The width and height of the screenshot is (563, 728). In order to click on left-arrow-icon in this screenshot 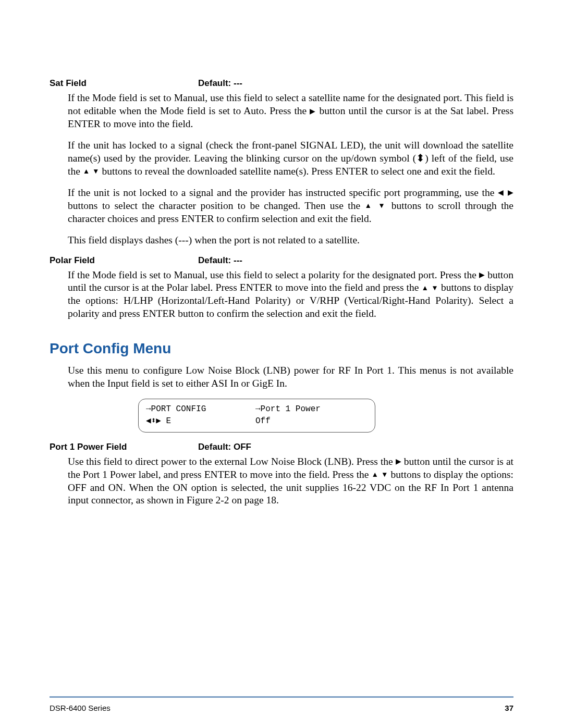, I will do `click(501, 193)`.